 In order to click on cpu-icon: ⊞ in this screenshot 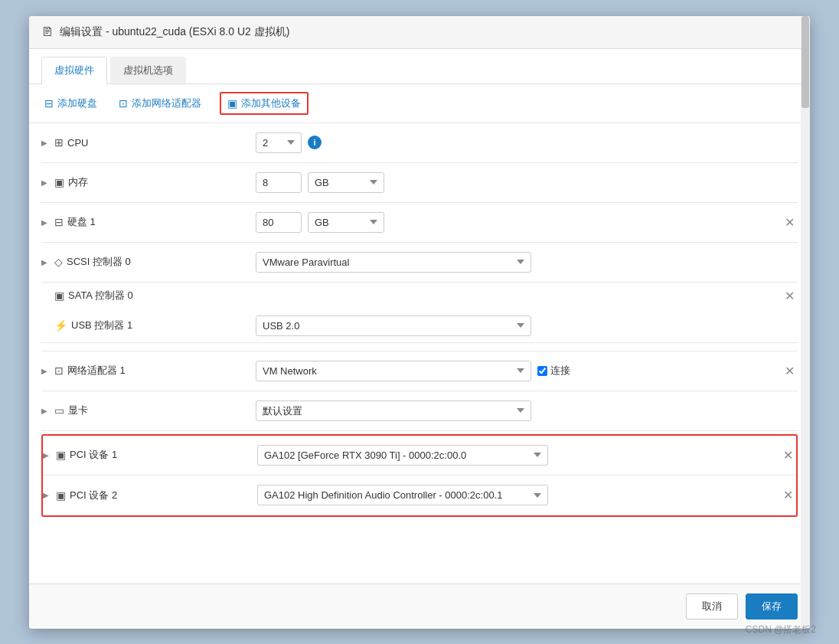, I will do `click(59, 142)`.